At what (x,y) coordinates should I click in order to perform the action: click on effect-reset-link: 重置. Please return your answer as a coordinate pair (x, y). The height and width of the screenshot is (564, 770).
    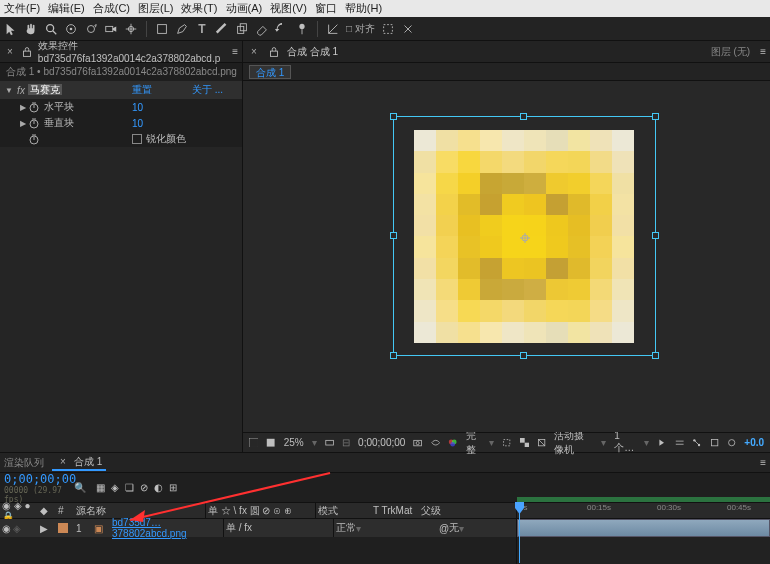
    Looking at the image, I should click on (162, 90).